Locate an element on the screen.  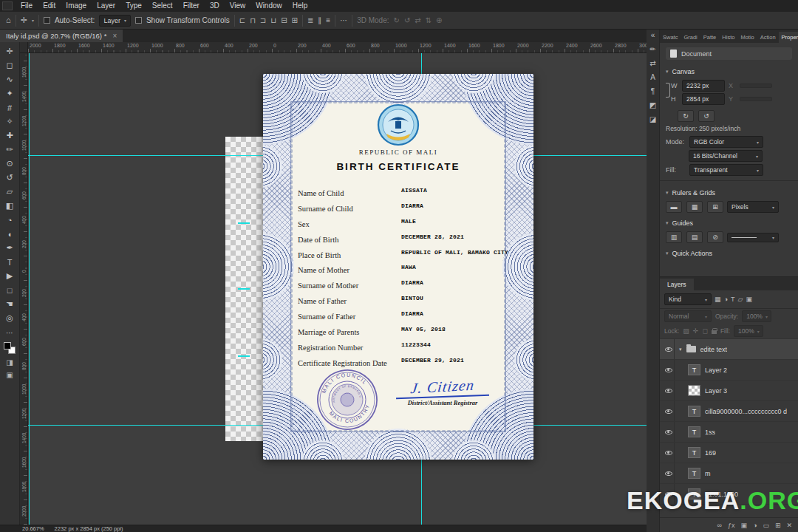
properties-document-row: Document is located at coordinates (729, 53).